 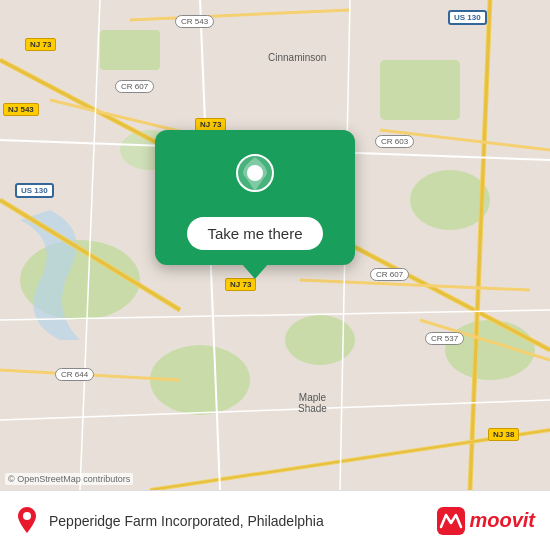 What do you see at coordinates (27, 521) in the screenshot?
I see `bottom-location-icon` at bounding box center [27, 521].